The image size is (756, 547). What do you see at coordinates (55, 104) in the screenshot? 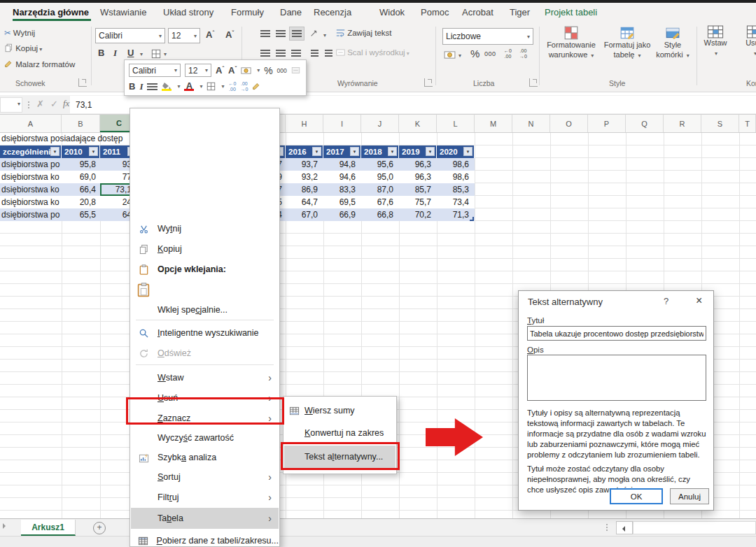
I see `confirm-entry-icon: ✓` at bounding box center [55, 104].